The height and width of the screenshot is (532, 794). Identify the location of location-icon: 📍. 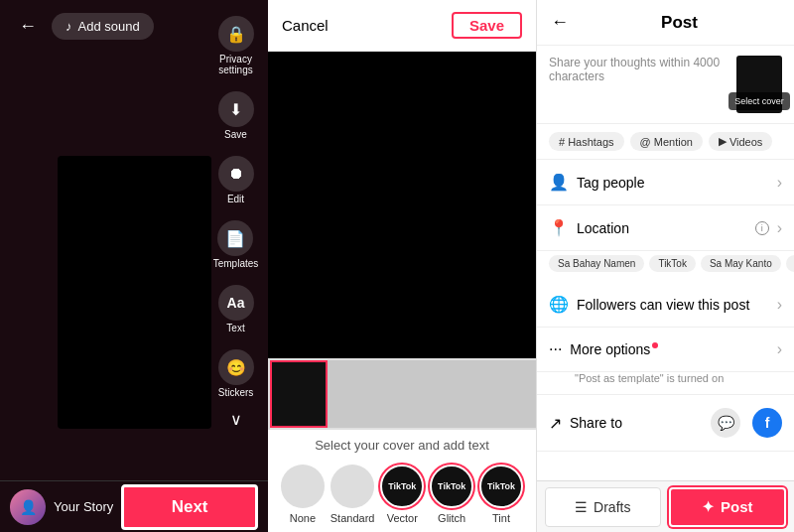
(559, 228).